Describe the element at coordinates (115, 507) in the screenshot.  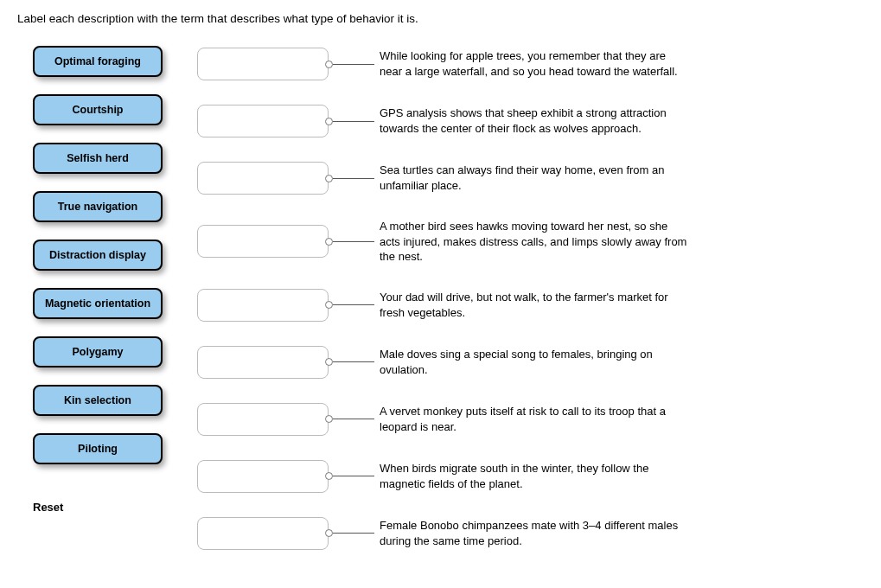
I see `reset-button: Reset` at that location.